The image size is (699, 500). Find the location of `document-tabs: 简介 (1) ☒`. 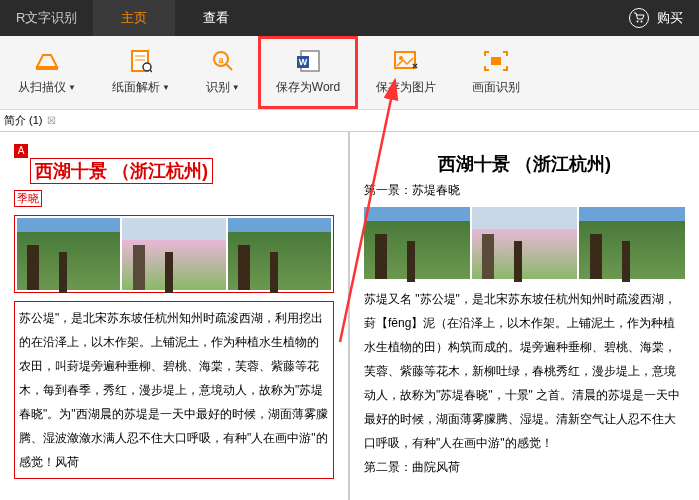

document-tabs: 简介 (1) ☒ is located at coordinates (350, 121).